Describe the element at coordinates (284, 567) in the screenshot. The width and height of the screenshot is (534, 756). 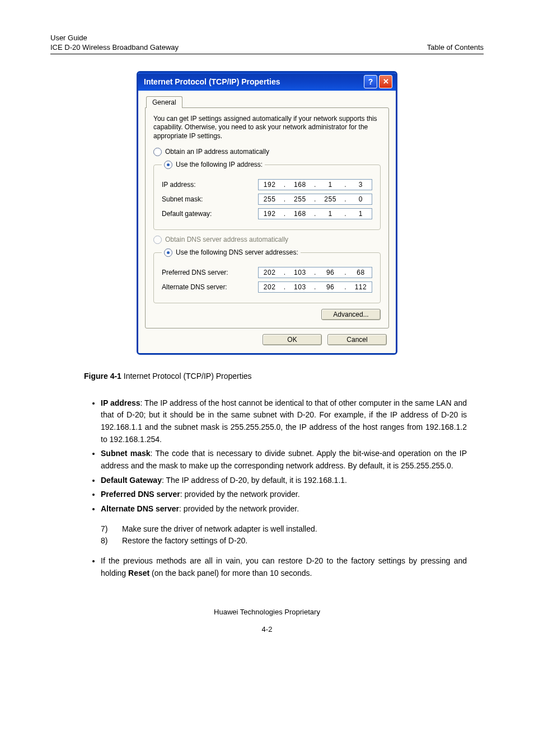
I see `list-item: If the previous methods are all in vain,…` at that location.